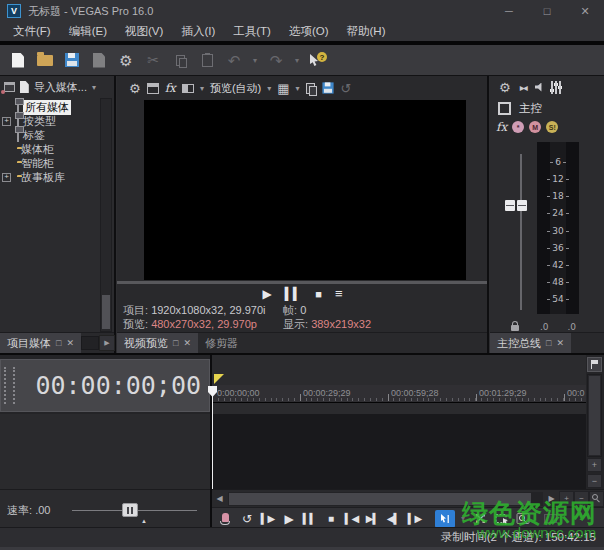 This screenshot has height=550, width=604. Describe the element at coordinates (366, 32) in the screenshot. I see `menu-help: 帮助(H)` at that location.